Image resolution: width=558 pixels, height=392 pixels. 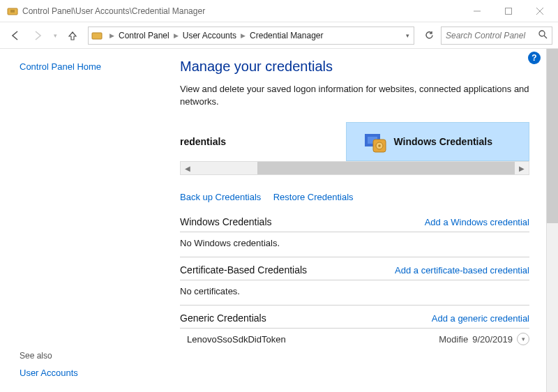 What do you see at coordinates (540, 11) in the screenshot?
I see `close-button` at bounding box center [540, 11].